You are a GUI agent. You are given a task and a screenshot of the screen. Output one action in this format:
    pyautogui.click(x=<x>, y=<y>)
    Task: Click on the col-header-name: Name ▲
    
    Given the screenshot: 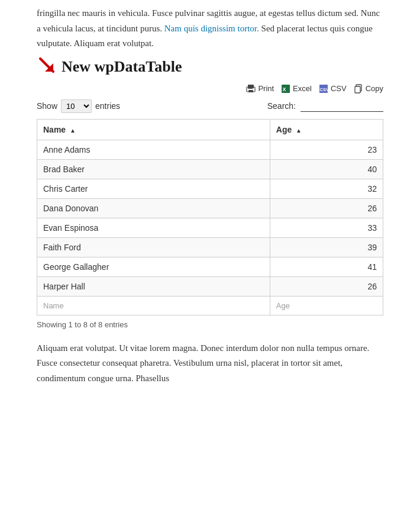 What is the action you would take?
    pyautogui.click(x=154, y=129)
    